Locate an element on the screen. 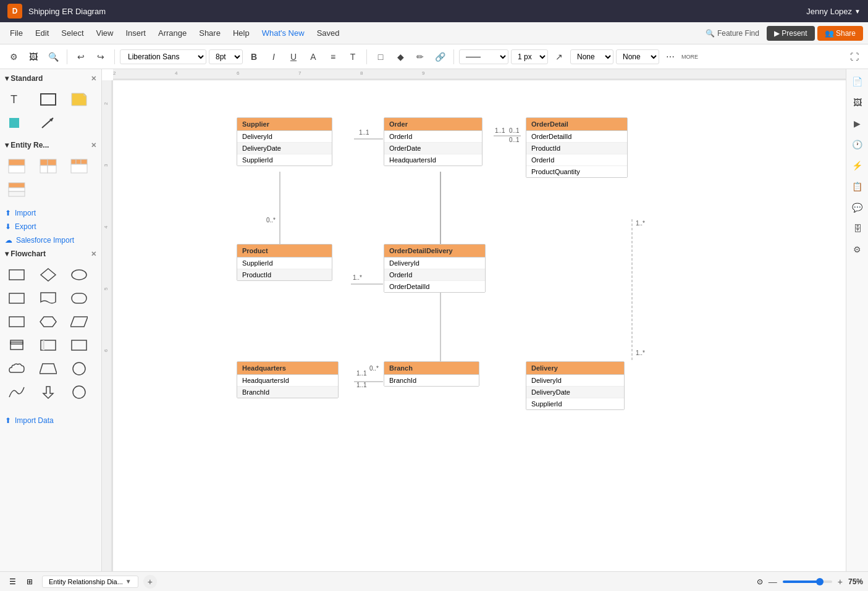 Image resolution: width=868 pixels, height=591 pixels. rp-image-btn: 🖼 is located at coordinates (857, 103).